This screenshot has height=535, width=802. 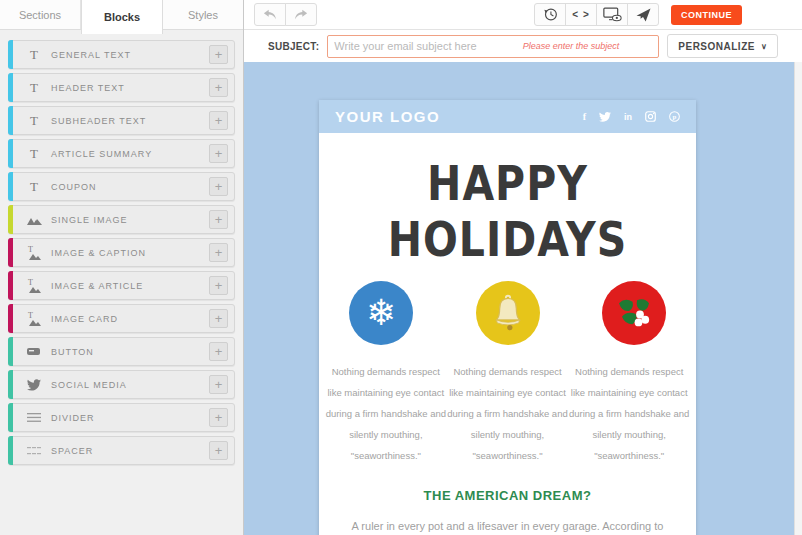 I want to click on block-label: ARTICLE SUMMARY, so click(x=130, y=154).